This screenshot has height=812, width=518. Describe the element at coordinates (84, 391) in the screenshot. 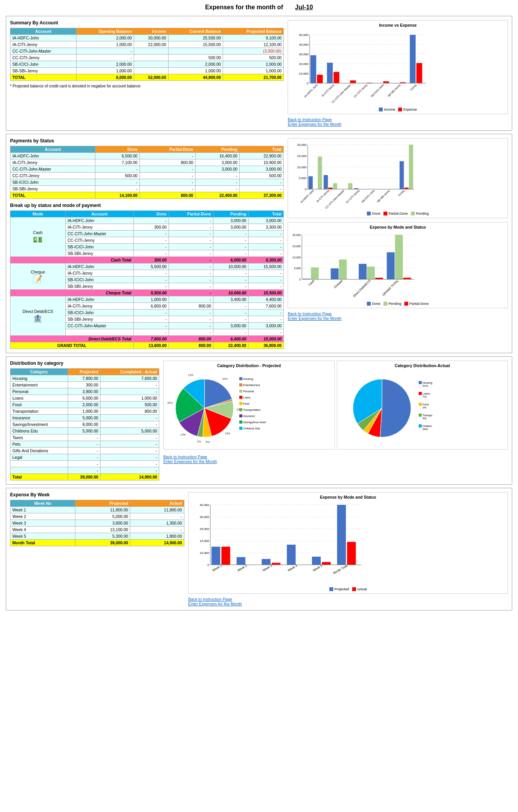

I see `proj-cell: 3,900.00` at that location.